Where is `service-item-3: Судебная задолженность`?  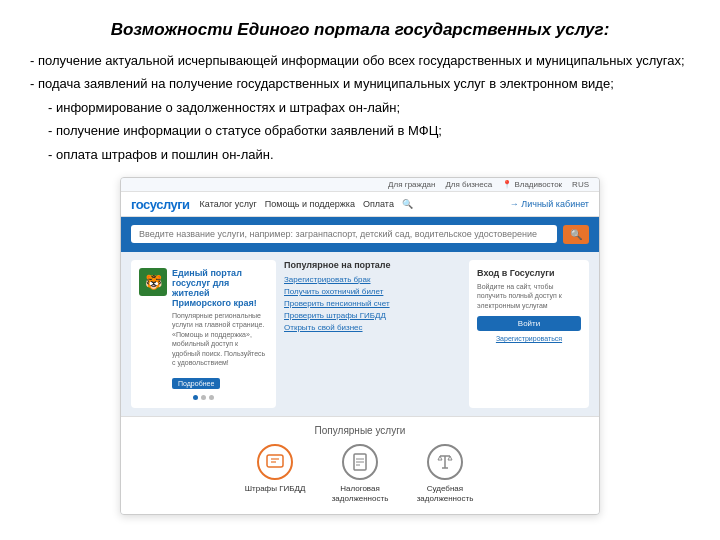
service-item-3: Судебная задолженность is located at coordinates (445, 474).